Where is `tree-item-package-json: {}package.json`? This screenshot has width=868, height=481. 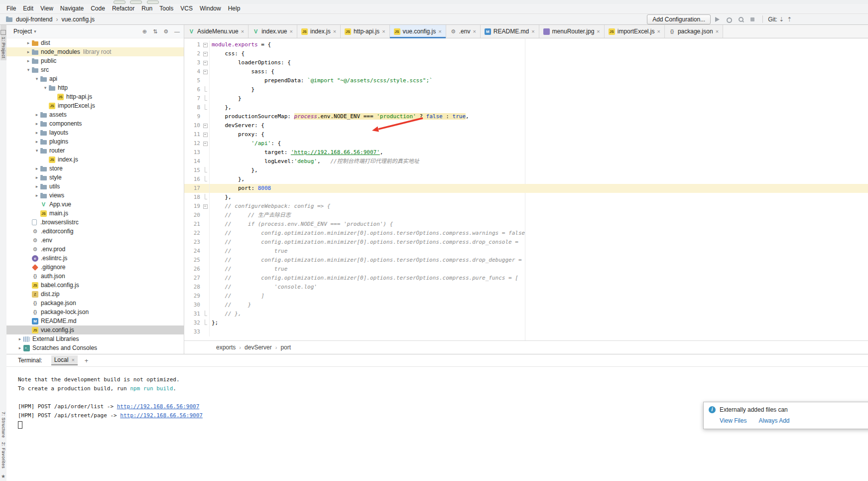 tree-item-package-json: {}package.json is located at coordinates (95, 303).